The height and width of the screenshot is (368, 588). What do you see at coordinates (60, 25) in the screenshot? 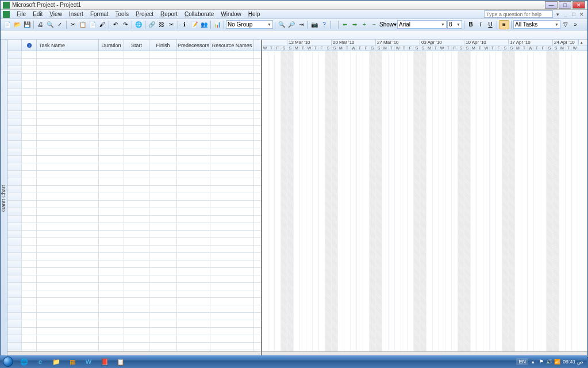
I see `spell-check-button: ✓` at bounding box center [60, 25].